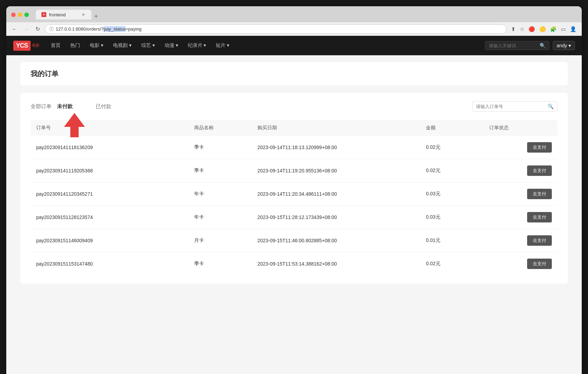 The width and height of the screenshot is (588, 374). I want to click on forward-button: →, so click(26, 29).